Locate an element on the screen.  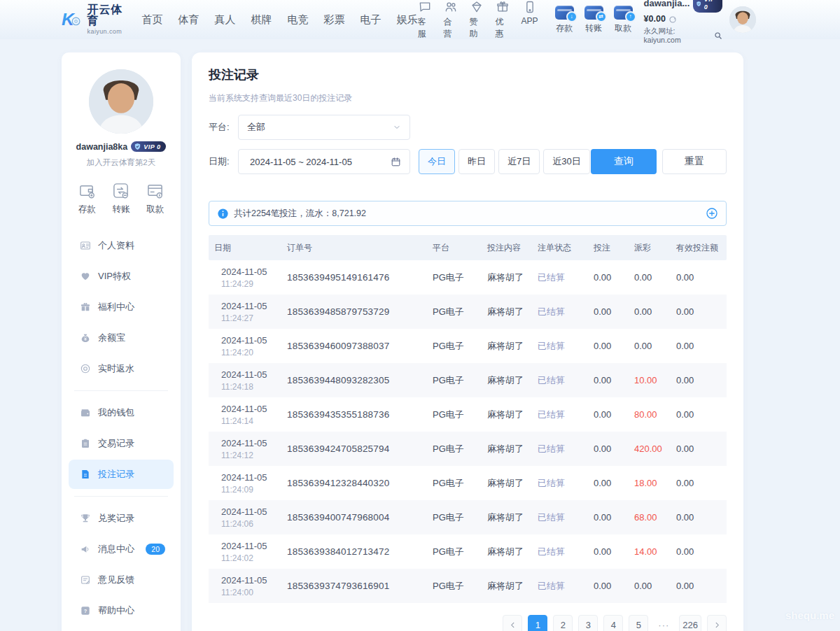
table-row: 2024-11-05 11:24:14 1853639435355188736 … is located at coordinates (468, 414).